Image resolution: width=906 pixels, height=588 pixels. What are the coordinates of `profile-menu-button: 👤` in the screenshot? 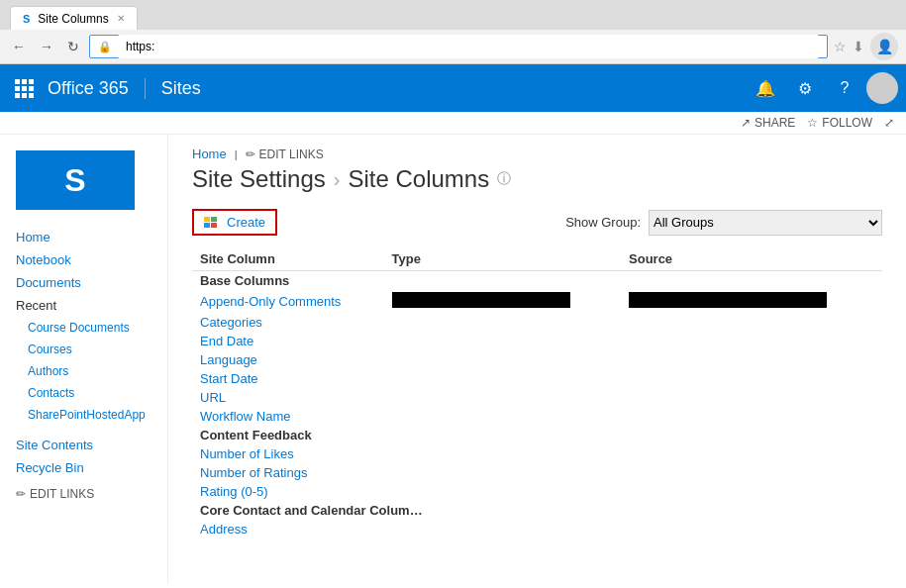 It's located at (884, 47).